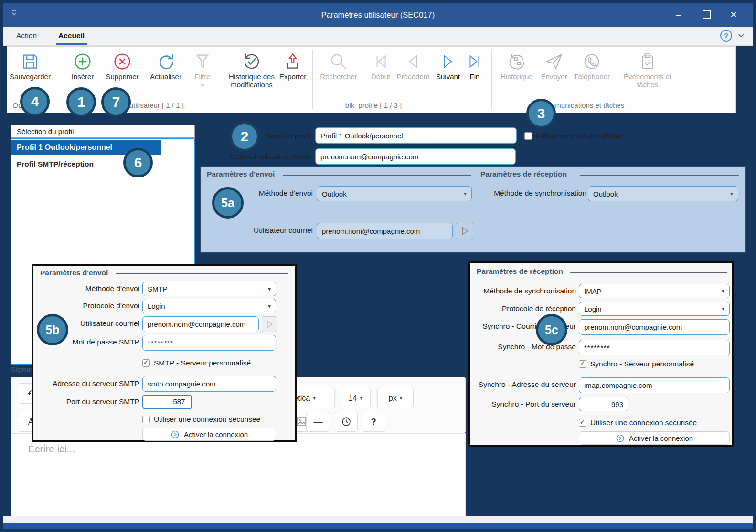 This screenshot has height=532, width=756. What do you see at coordinates (339, 66) in the screenshot?
I see `search-button: Rechercher` at bounding box center [339, 66].